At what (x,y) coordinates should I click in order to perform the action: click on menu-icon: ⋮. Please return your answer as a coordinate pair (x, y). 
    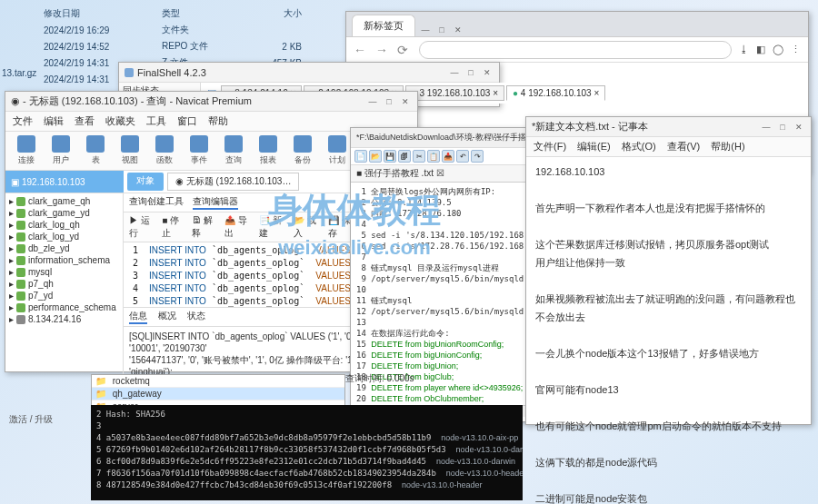
    Looking at the image, I should click on (796, 49).